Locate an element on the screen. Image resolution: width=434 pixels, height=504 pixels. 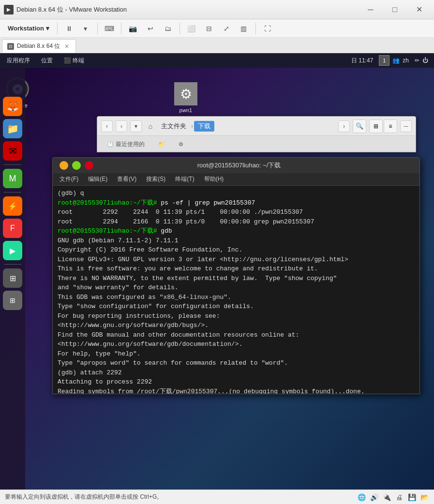
workspace-indicator: 1 is located at coordinates (384, 60).